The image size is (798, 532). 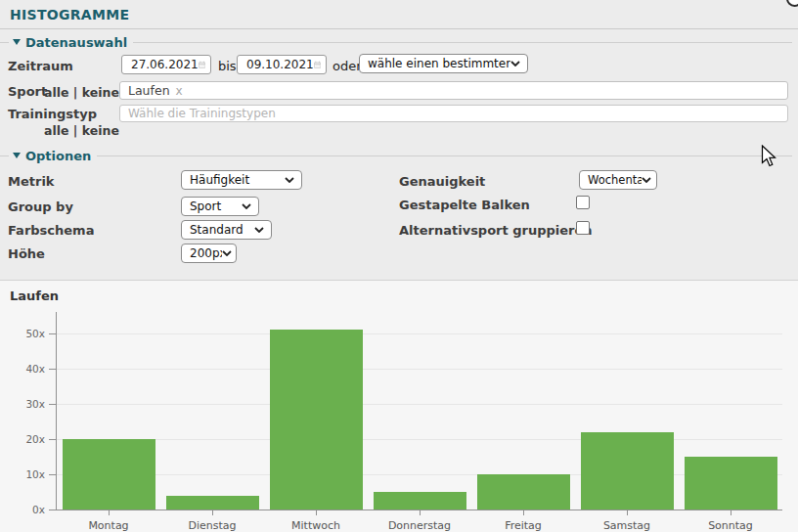 I want to click on zeitraum-range-select-value: wähle einen bestimmten Zeitraum, so click(x=439, y=64).